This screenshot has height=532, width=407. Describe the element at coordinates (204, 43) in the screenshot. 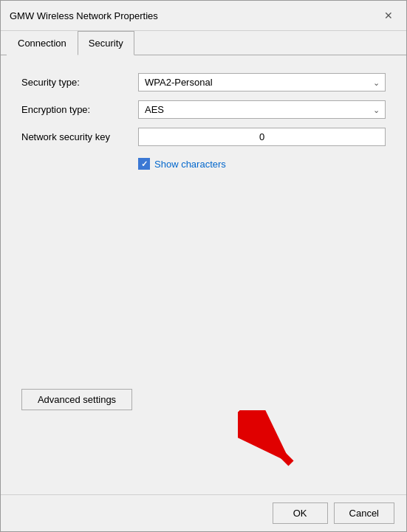

I see `tab-bar: Connection Security` at that location.